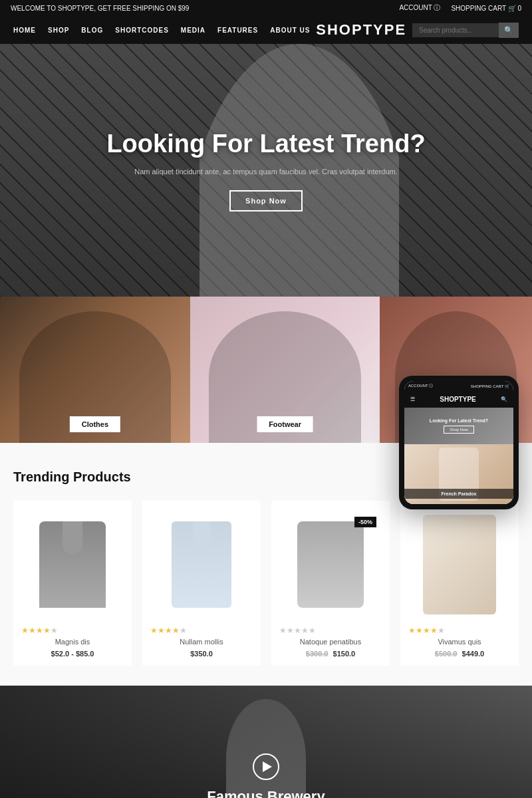  What do you see at coordinates (193, 31) in the screenshot?
I see `nav-media: MEDIA` at bounding box center [193, 31].